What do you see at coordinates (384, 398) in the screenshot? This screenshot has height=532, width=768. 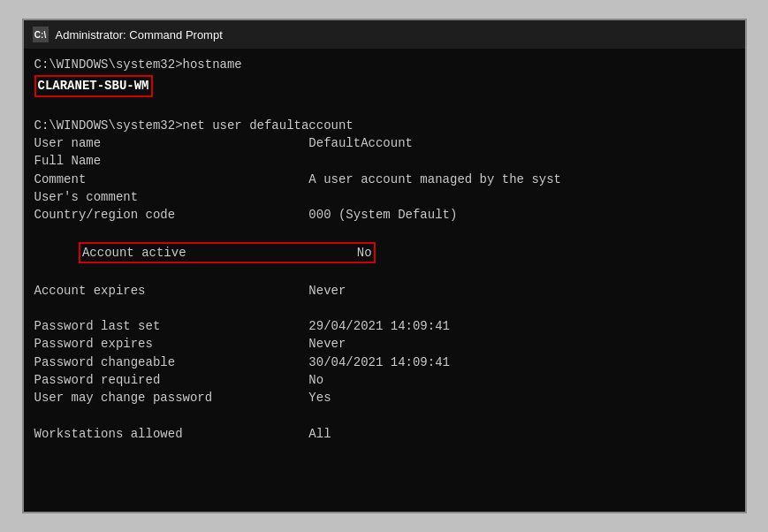 I see `field-usermaychange: User may change password Yes` at bounding box center [384, 398].